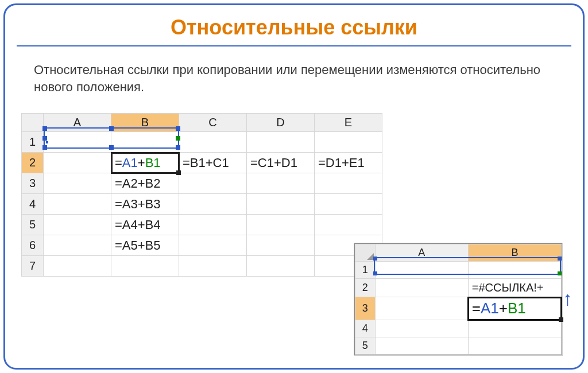 This screenshot has height=373, width=588. What do you see at coordinates (145, 204) in the screenshot?
I see `cell-B4: =A3+B3` at bounding box center [145, 204].